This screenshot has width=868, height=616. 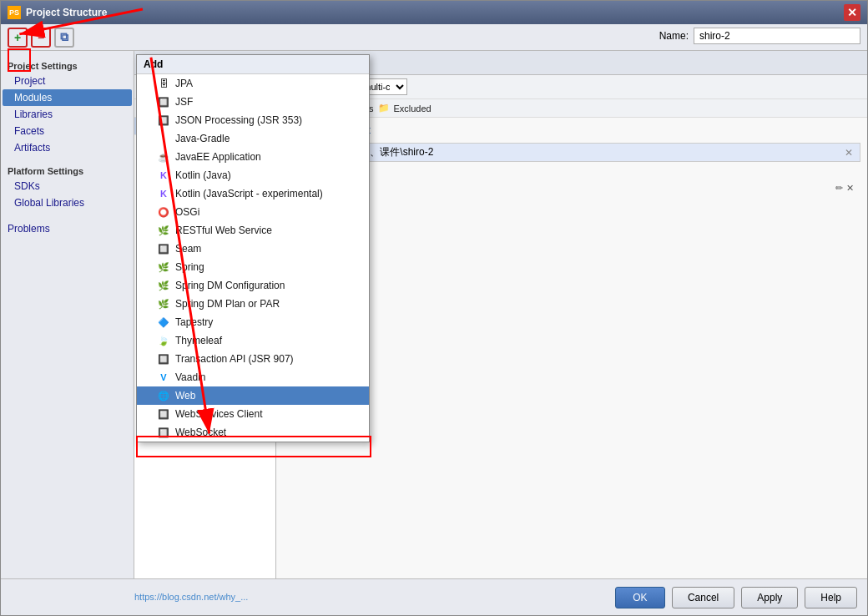 I want to click on transaction-api-icon: 🔲, so click(x=164, y=359).